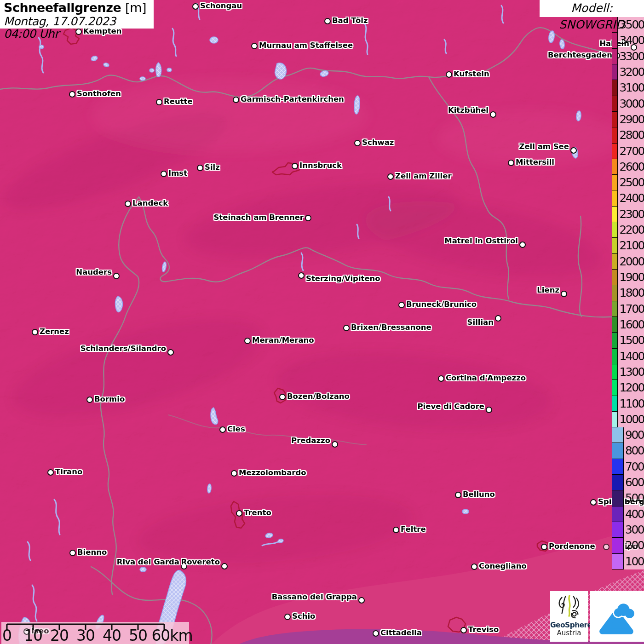 The height and width of the screenshot is (644, 644). Describe the element at coordinates (634, 514) in the screenshot. I see `legend-value-label: 400` at that location.